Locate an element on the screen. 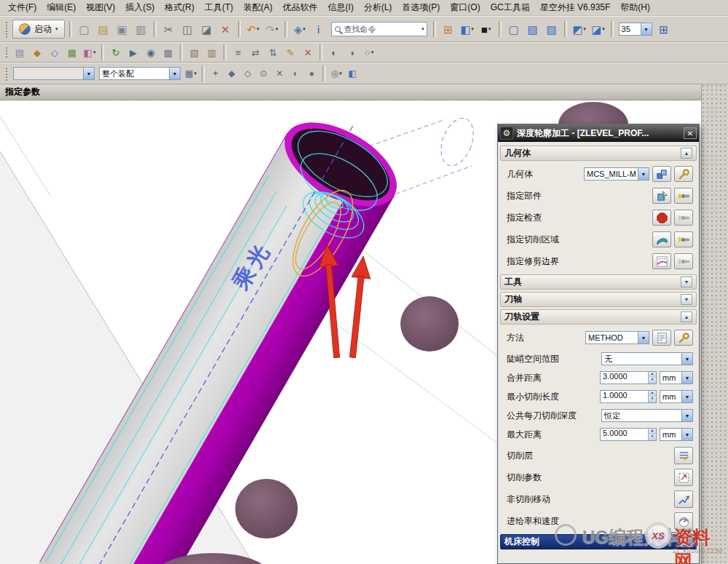 The image size is (728, 564). section-path-settings-header: 刀轨设置 ▲ is located at coordinates (598, 317).